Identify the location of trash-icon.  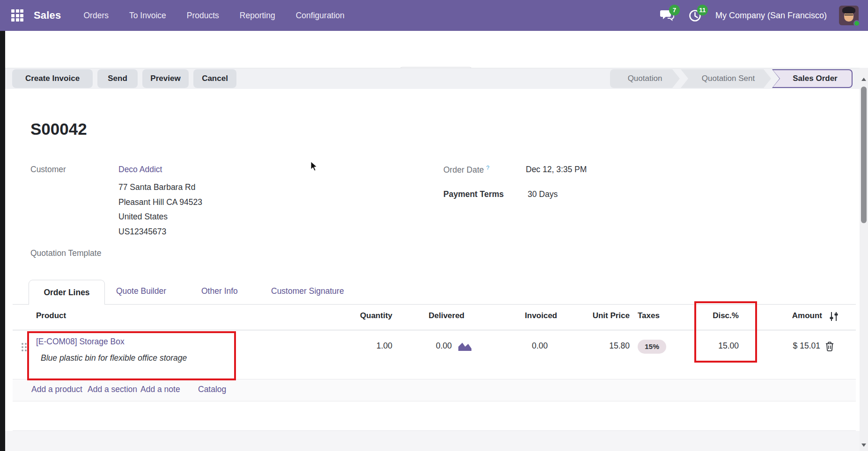
(830, 346).